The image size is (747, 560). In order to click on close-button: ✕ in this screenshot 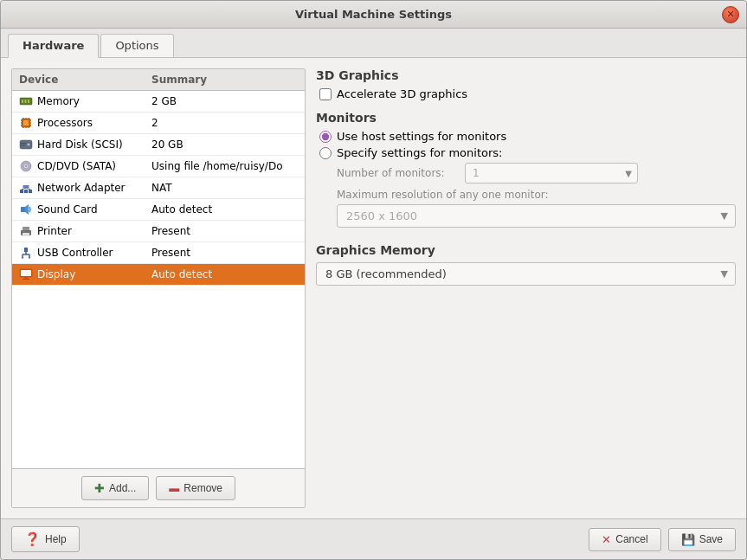, I will do `click(731, 15)`.